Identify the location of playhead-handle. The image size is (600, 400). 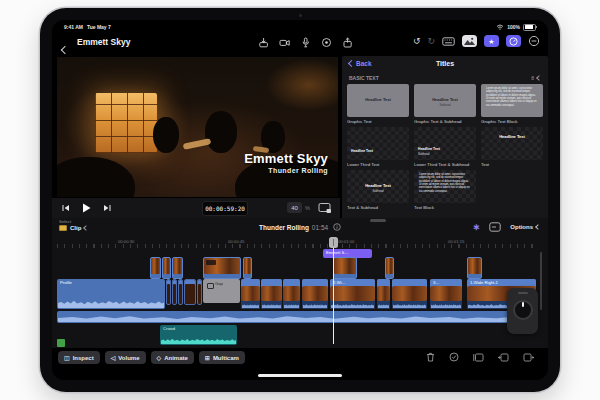
(334, 242).